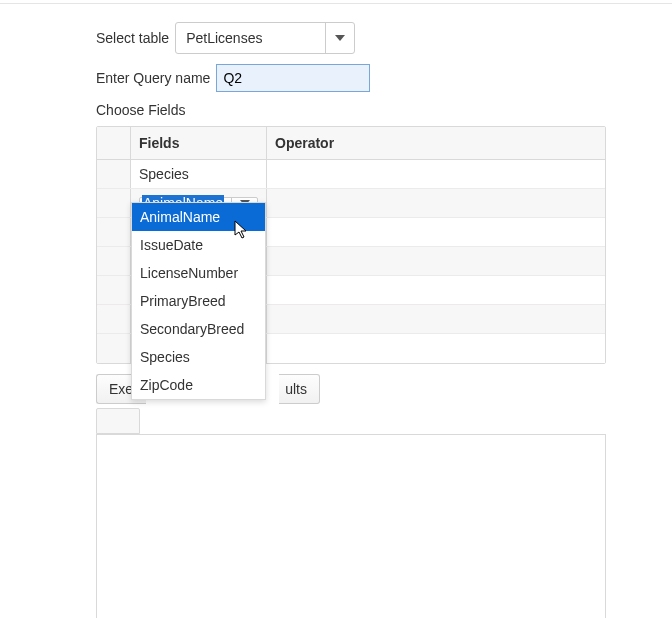 The image size is (672, 618). Describe the element at coordinates (265, 38) in the screenshot. I see `table-combobox: PetLicenses` at that location.